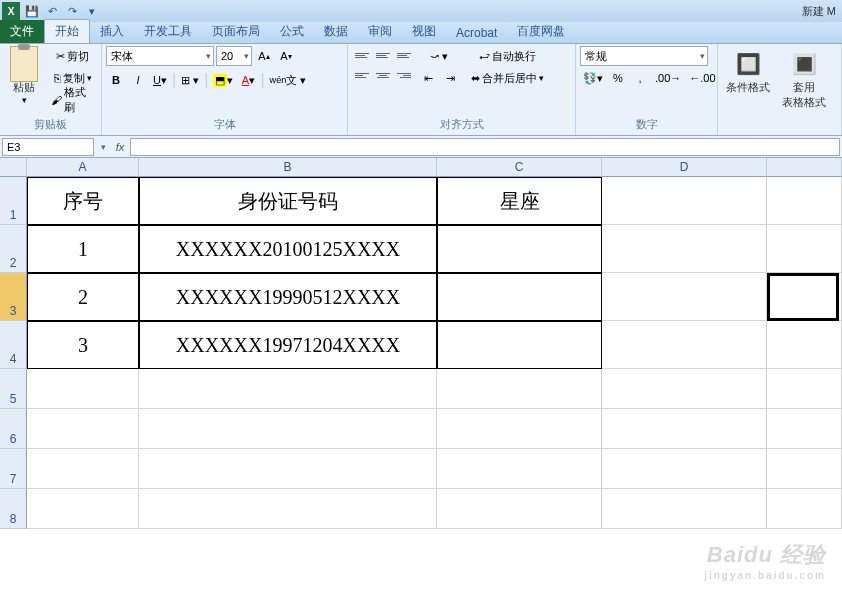 The height and width of the screenshot is (595, 842). Describe the element at coordinates (520, 429) in the screenshot. I see `cell-C6` at that location.